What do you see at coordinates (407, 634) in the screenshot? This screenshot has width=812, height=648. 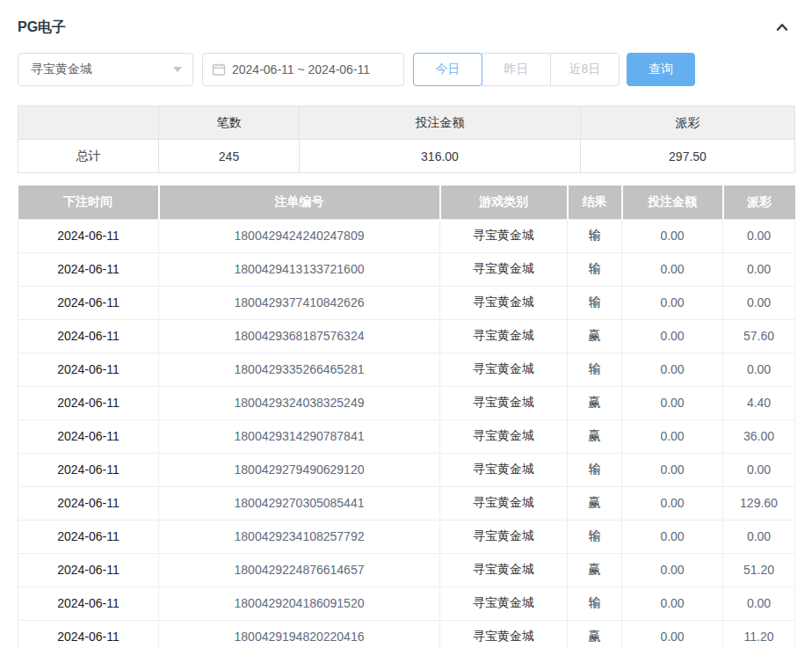 I see `table-row: 2024-06-111800429194820220416寻宝黄金城赢0.001…` at bounding box center [407, 634].